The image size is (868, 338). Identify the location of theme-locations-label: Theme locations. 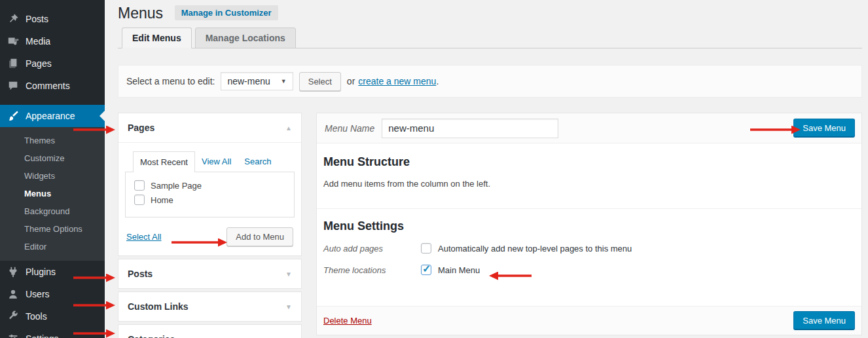
(372, 270).